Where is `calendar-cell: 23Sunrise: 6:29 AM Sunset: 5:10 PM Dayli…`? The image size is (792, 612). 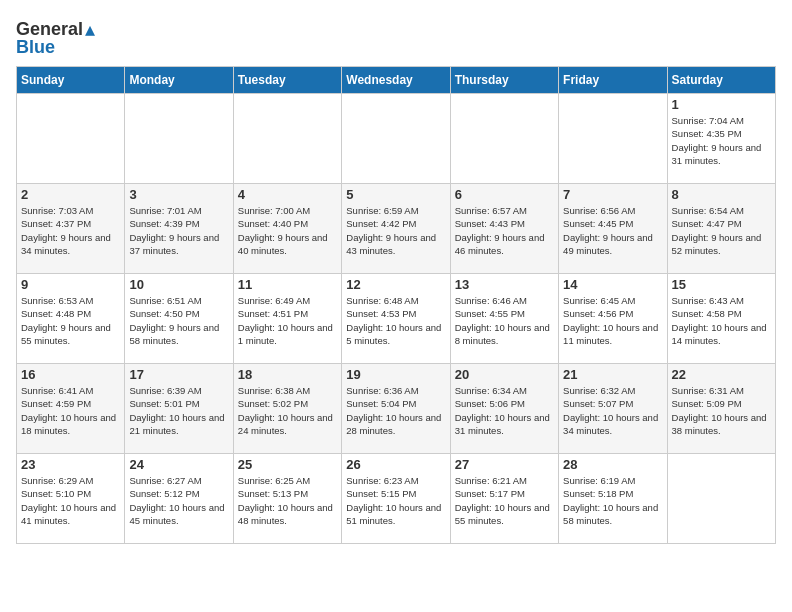
calendar-cell: 23Sunrise: 6:29 AM Sunset: 5:10 PM Dayli… is located at coordinates (71, 499).